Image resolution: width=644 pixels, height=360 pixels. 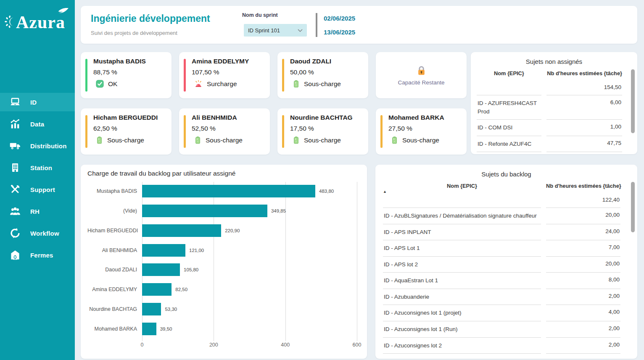 I want to click on table-row: ID - COM DSI1,00, so click(x=549, y=128).